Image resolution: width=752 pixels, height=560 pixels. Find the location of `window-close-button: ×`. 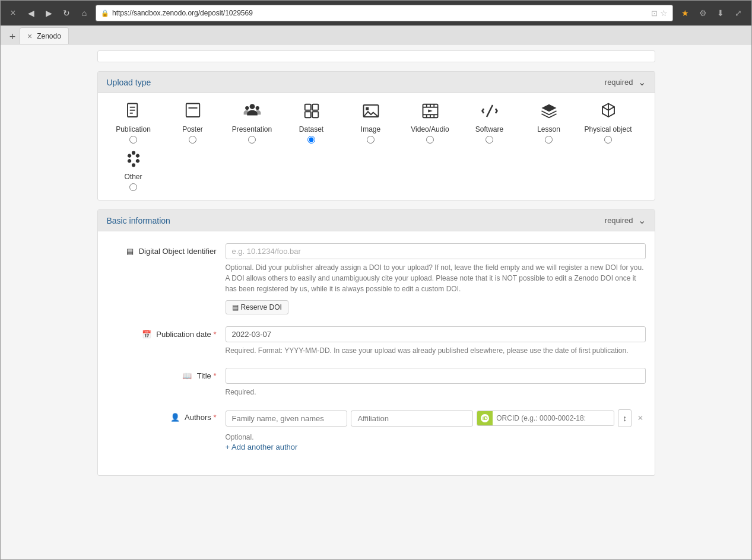

window-close-button: × is located at coordinates (13, 13).